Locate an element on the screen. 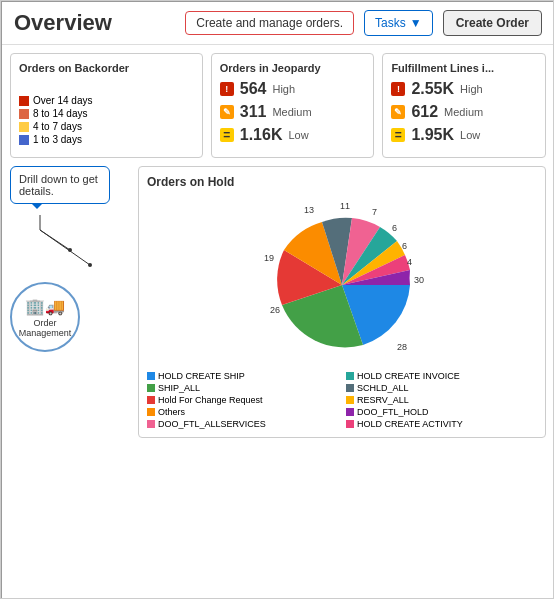  legend-doo-ftl-hold: DOO_FTL_HOLD is located at coordinates (442, 412).